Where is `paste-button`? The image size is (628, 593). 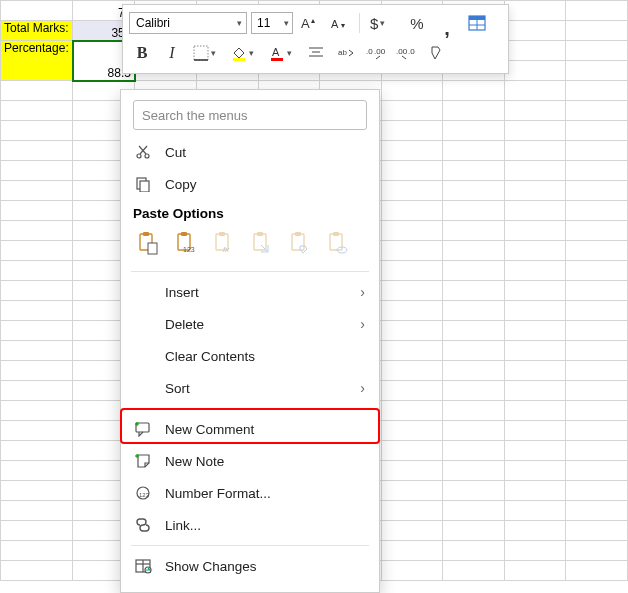 paste-button is located at coordinates (148, 243).